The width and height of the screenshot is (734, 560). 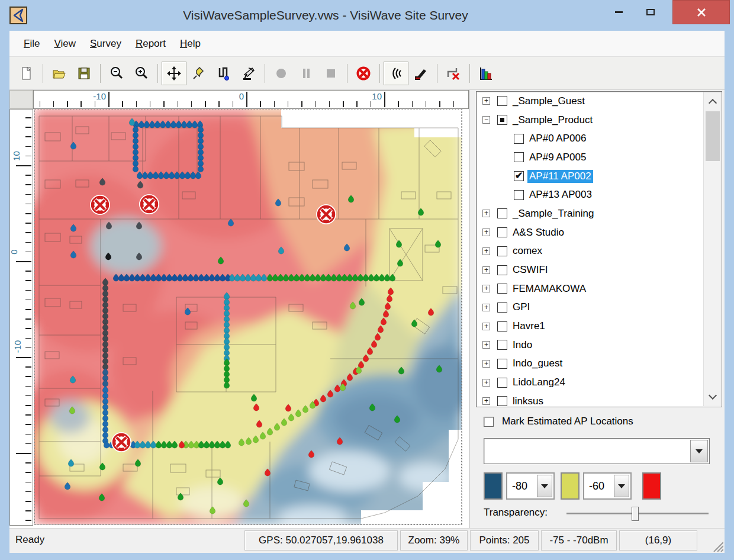 I want to click on signal-waves-button, so click(x=396, y=73).